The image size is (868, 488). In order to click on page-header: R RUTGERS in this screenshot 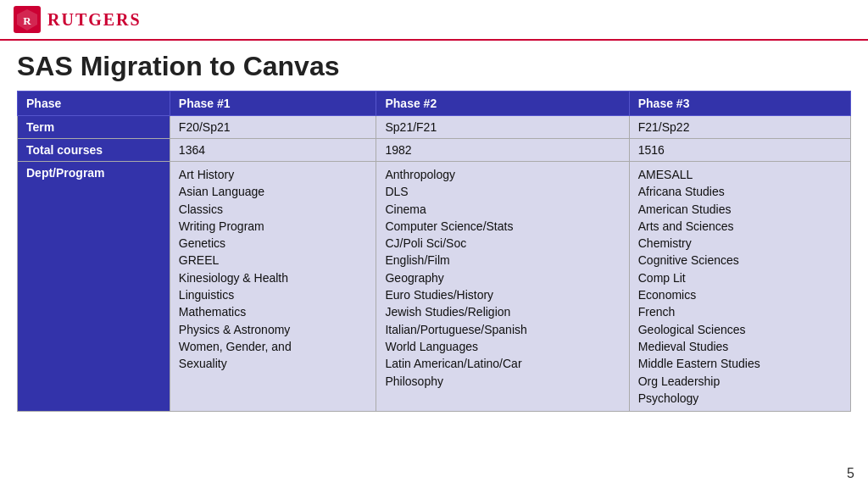, I will do `click(434, 20)`.